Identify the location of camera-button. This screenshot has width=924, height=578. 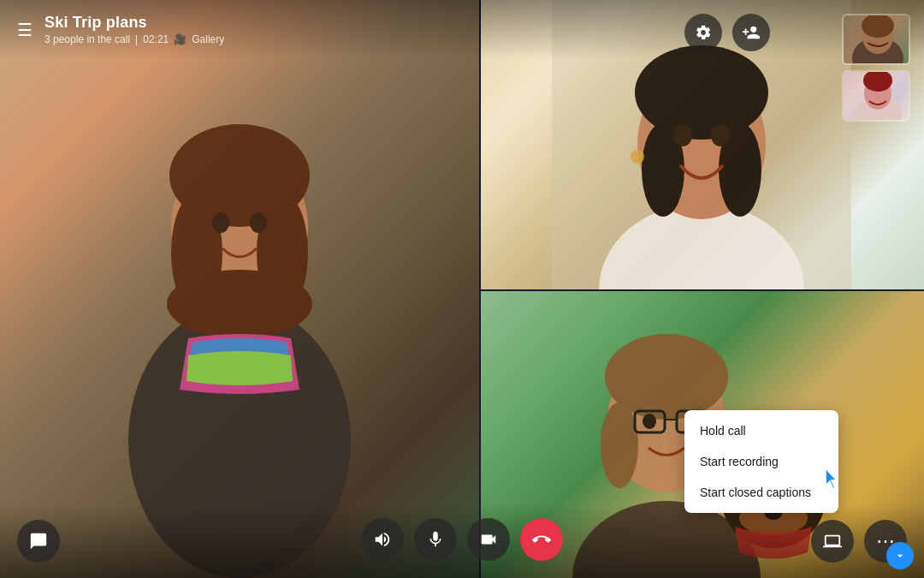
(489, 539).